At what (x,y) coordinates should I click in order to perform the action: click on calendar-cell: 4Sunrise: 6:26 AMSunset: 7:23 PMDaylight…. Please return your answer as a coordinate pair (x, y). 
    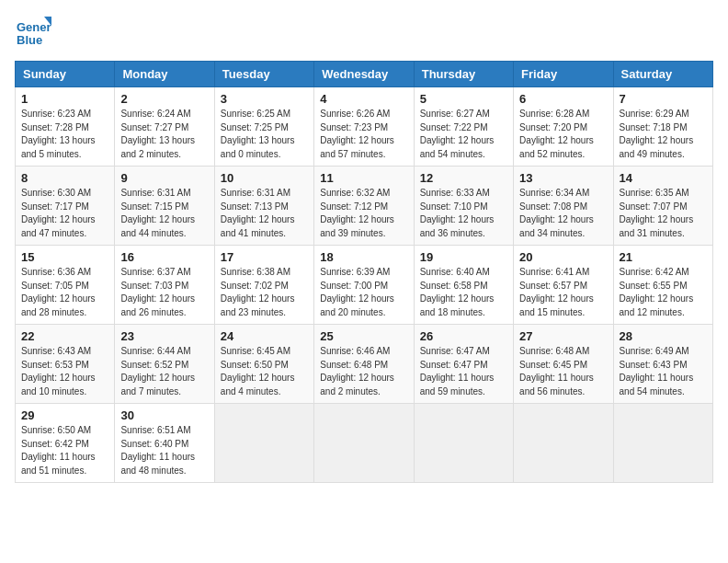
    Looking at the image, I should click on (364, 127).